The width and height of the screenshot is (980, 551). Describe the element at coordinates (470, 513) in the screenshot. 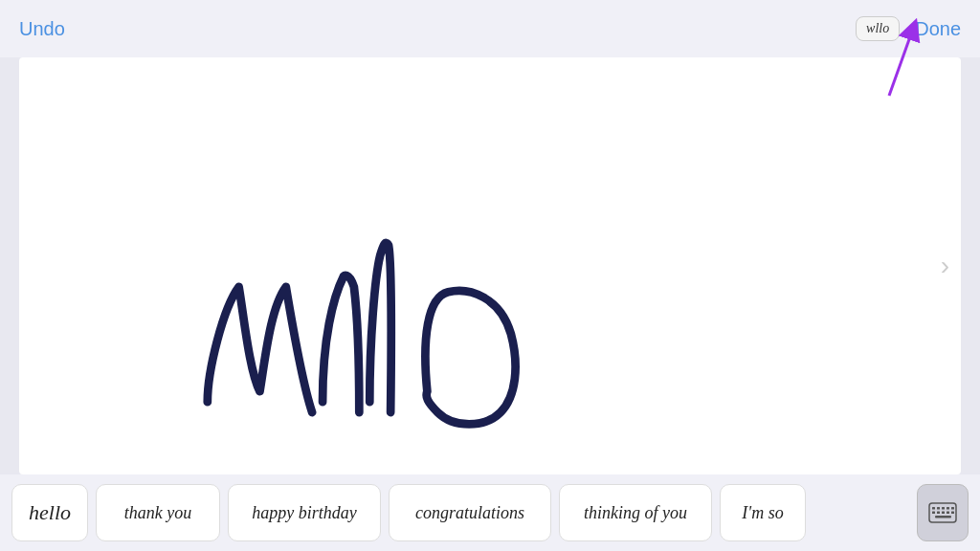

I see `suggestion-congratulations: congratulations` at that location.